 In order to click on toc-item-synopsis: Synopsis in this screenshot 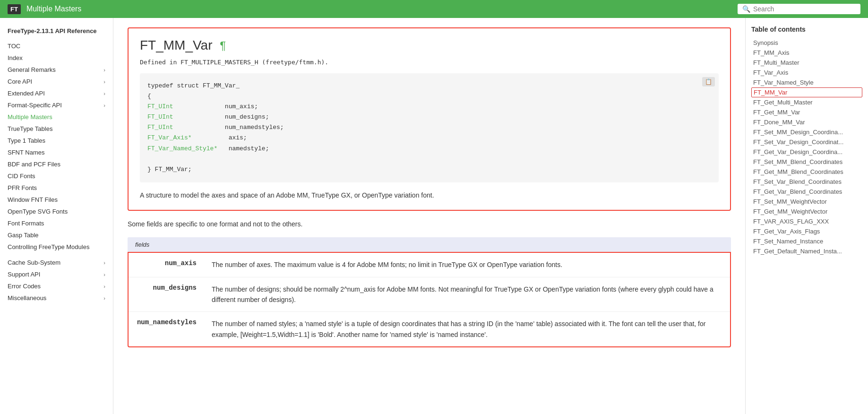, I will do `click(807, 43)`.